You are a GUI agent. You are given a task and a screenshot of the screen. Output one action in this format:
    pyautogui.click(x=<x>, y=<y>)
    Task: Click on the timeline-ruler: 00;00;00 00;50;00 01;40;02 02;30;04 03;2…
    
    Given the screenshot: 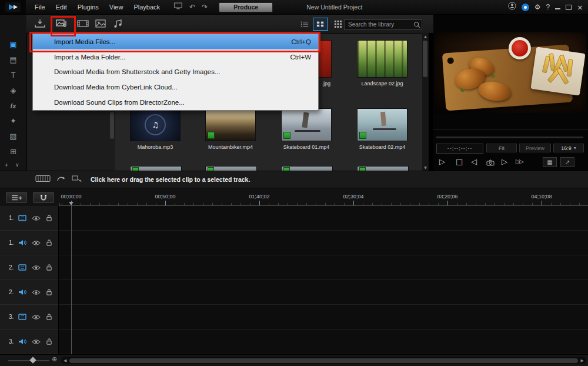 What is the action you would take?
    pyautogui.click(x=323, y=199)
    